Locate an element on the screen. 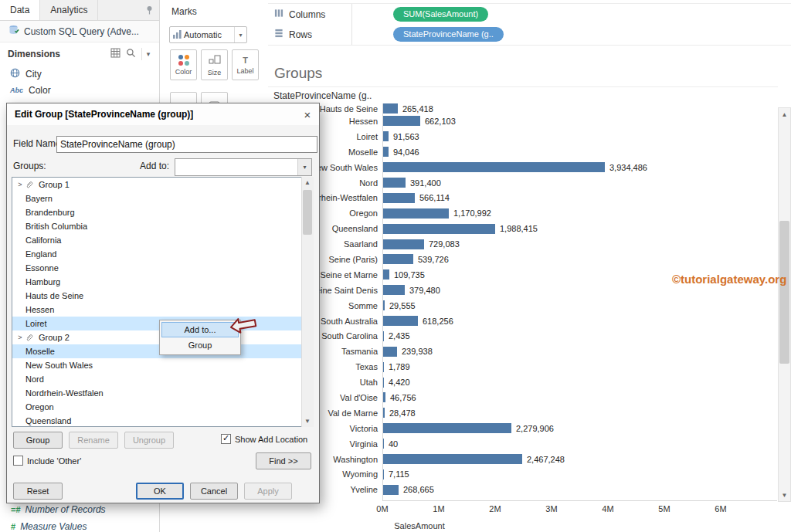 Image resolution: width=791 pixels, height=532 pixels. close-icon: × is located at coordinates (307, 114).